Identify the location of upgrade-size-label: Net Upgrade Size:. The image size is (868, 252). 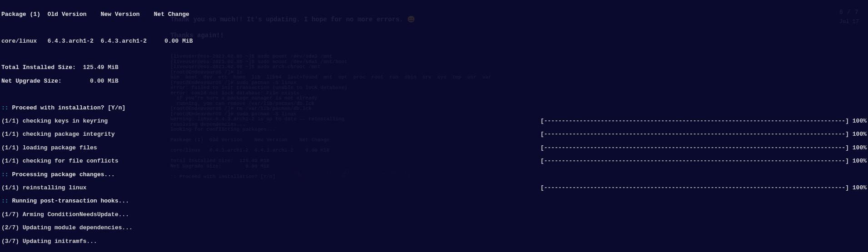
(32, 82).